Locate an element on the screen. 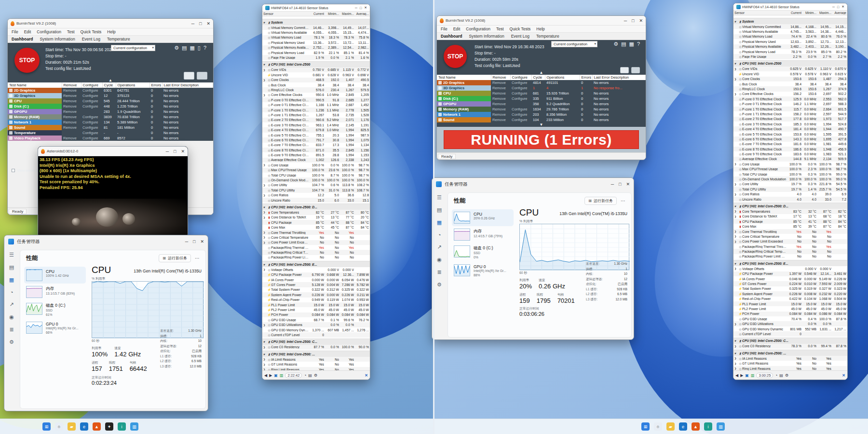  column-header-sensor: Sensor is located at coordinates (760, 13).